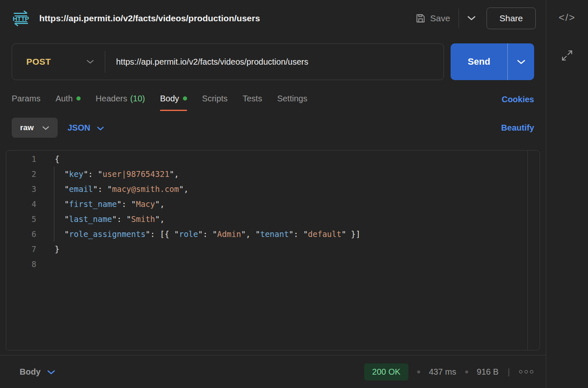  Describe the element at coordinates (459, 18) in the screenshot. I see `divider` at that location.